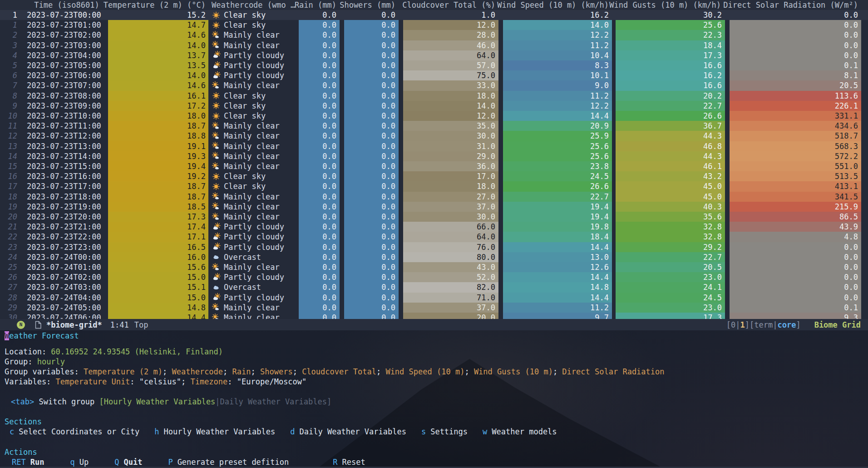 The width and height of the screenshot is (868, 468). I want to click on temperature-cell: 18.5, so click(158, 207).